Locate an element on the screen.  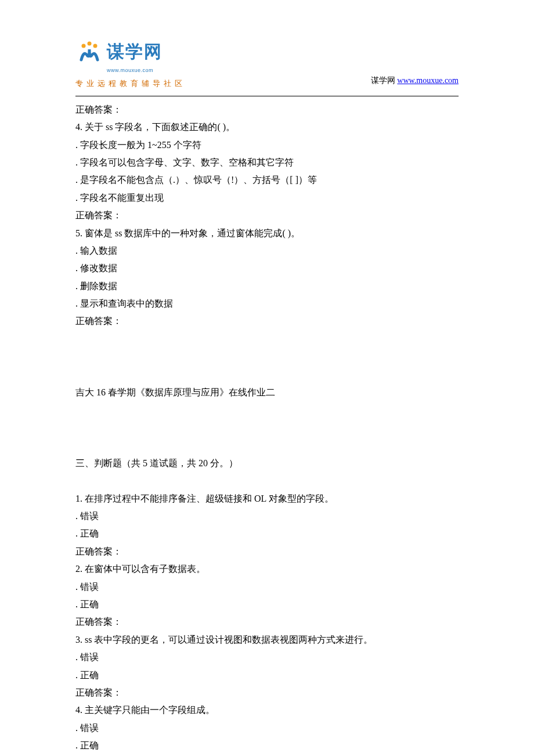
logo-url-text: www.mouxue.com is located at coordinates (130, 71).